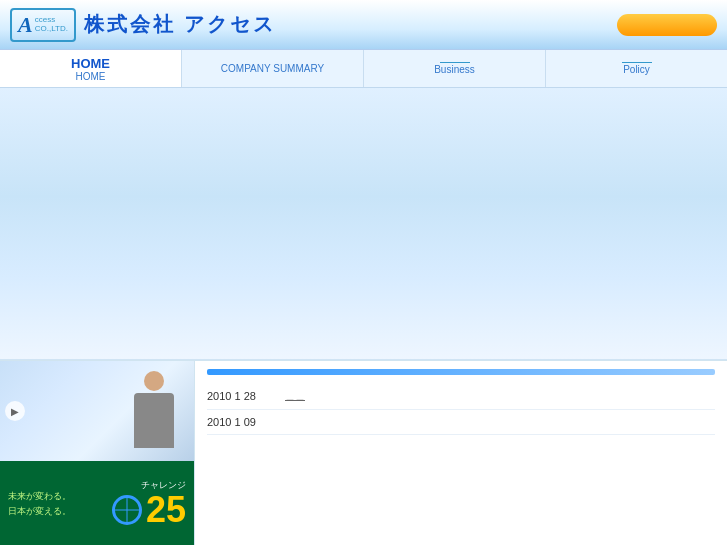 This screenshot has width=727, height=545. Describe the element at coordinates (15, 411) in the screenshot. I see `prev-arrow: ▶` at that location.